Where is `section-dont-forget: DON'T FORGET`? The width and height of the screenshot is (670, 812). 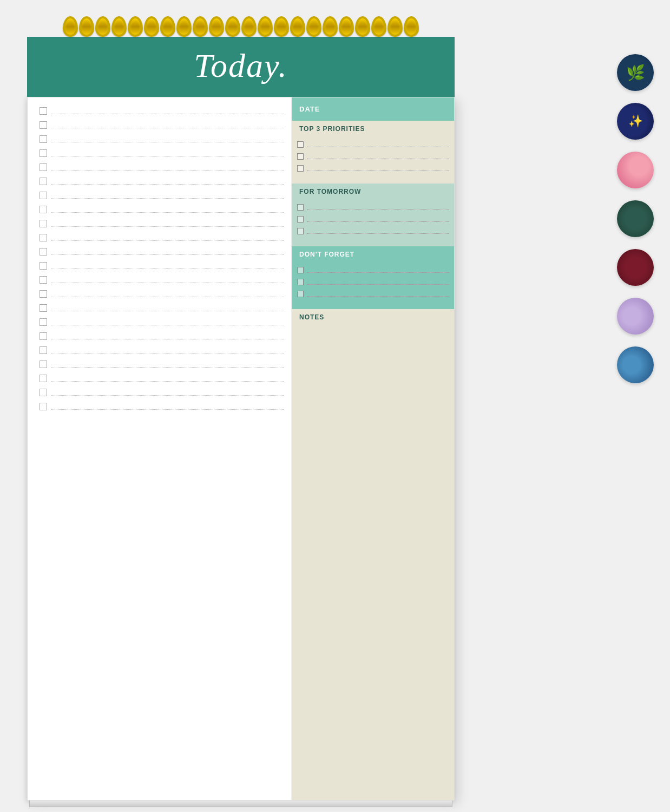
section-dont-forget: DON'T FORGET is located at coordinates (373, 278).